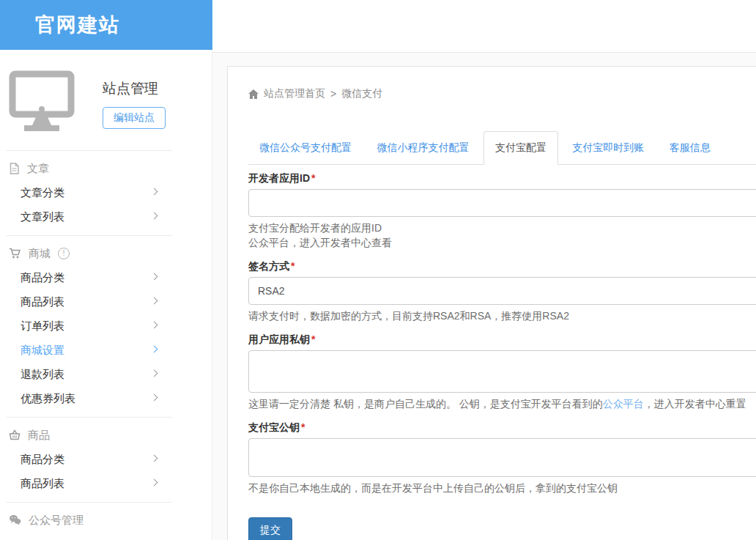 The image size is (756, 540). I want to click on home-icon, so click(253, 94).